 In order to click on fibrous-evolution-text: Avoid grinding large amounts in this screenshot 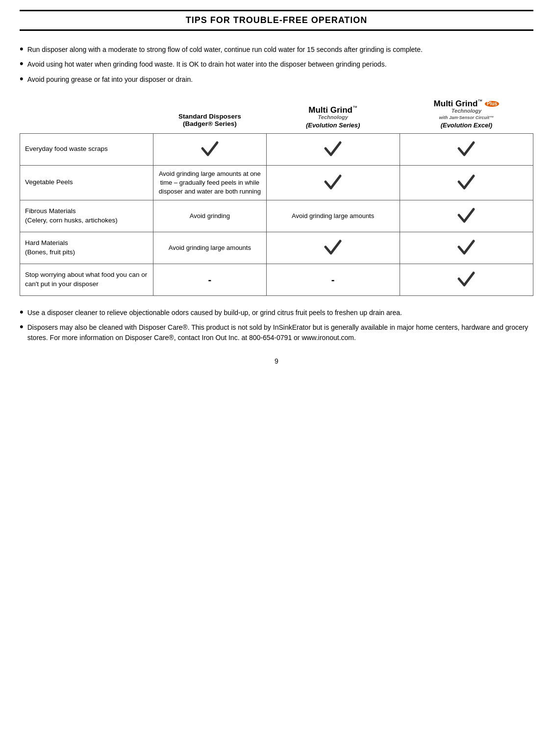, I will do `click(333, 216)`.